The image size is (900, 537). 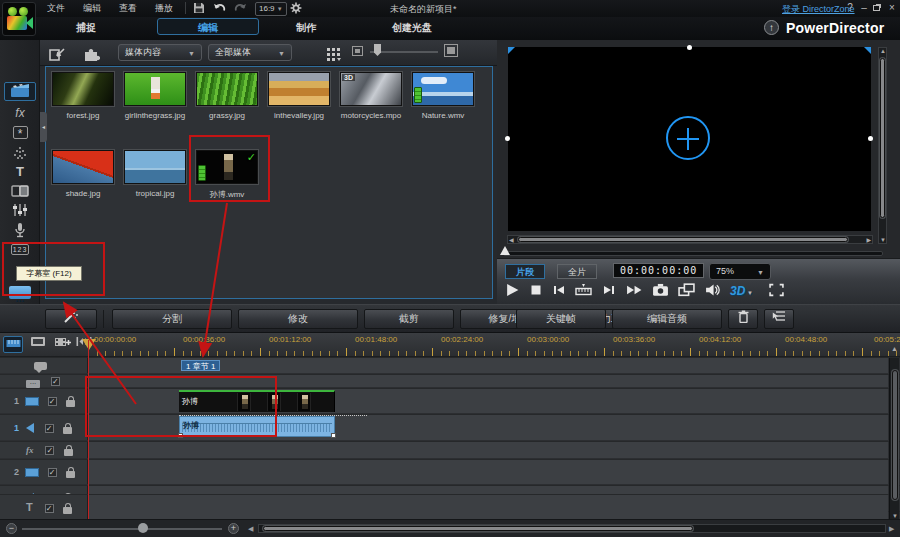 I want to click on trim-button: 截剪, so click(x=409, y=319).